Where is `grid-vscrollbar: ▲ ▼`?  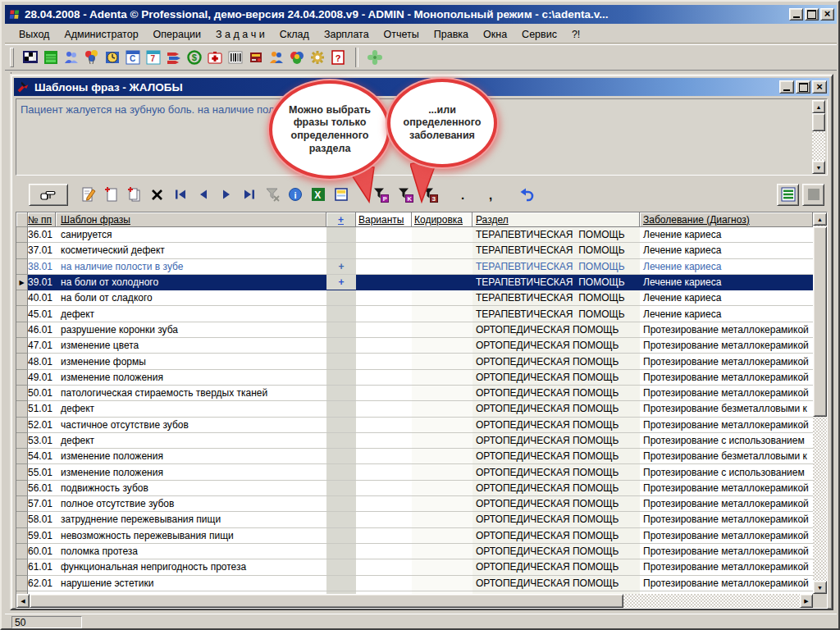
grid-vscrollbar: ▲ ▼ is located at coordinates (820, 404).